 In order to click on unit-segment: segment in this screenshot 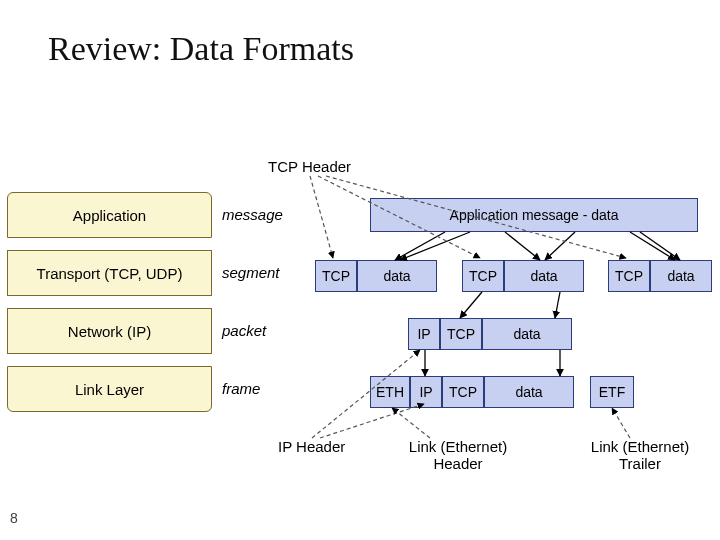, I will do `click(251, 272)`.